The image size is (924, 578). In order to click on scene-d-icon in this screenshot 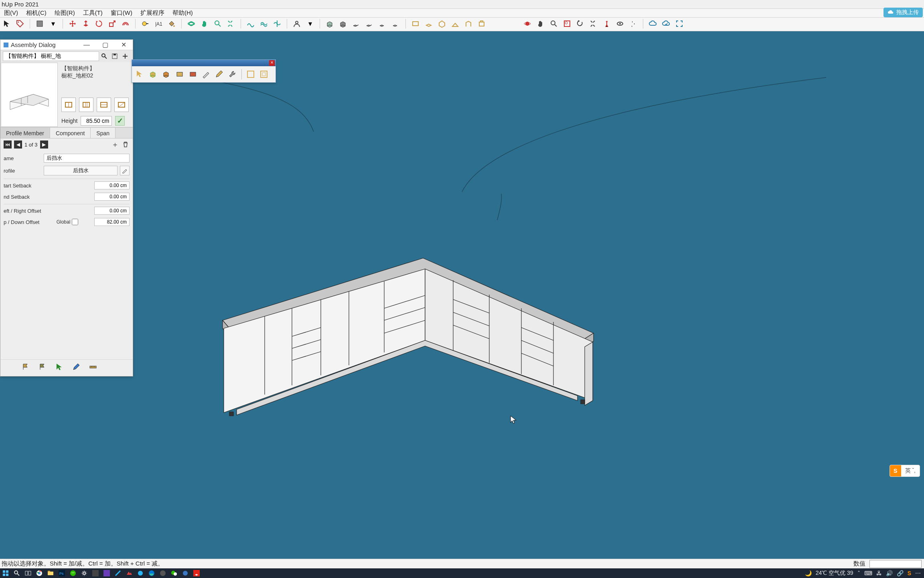, I will do `click(455, 24)`.